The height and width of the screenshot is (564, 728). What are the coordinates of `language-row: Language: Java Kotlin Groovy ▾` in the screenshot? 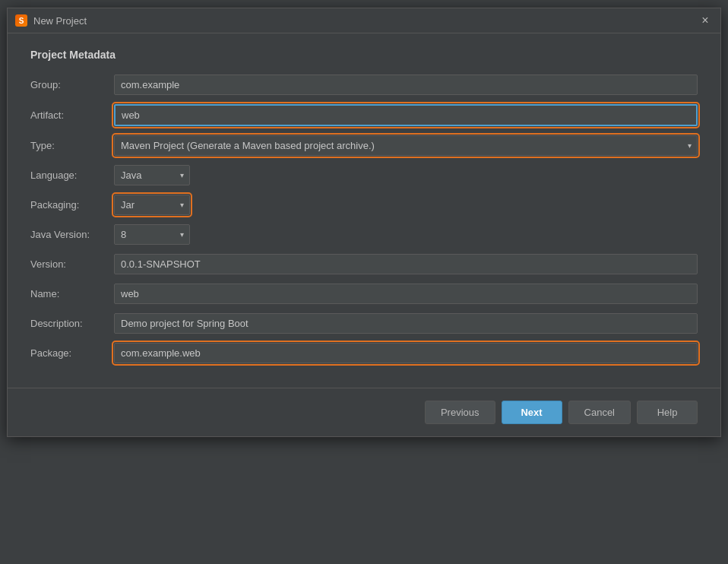 It's located at (364, 175).